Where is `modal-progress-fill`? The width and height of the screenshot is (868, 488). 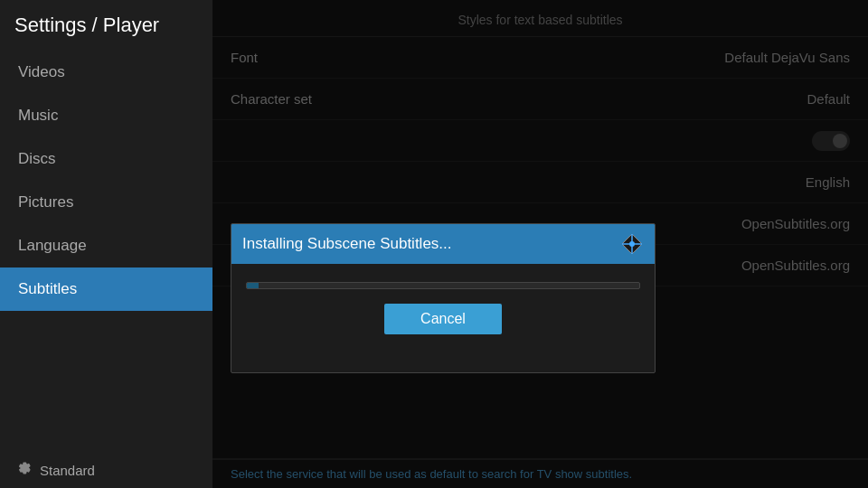
modal-progress-fill is located at coordinates (253, 286).